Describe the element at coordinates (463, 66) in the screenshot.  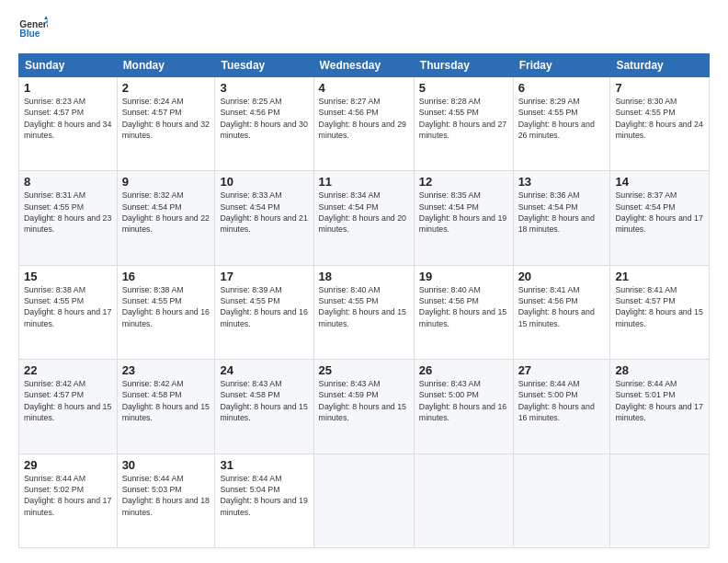
I see `weekday-header-thursday: Thursday` at that location.